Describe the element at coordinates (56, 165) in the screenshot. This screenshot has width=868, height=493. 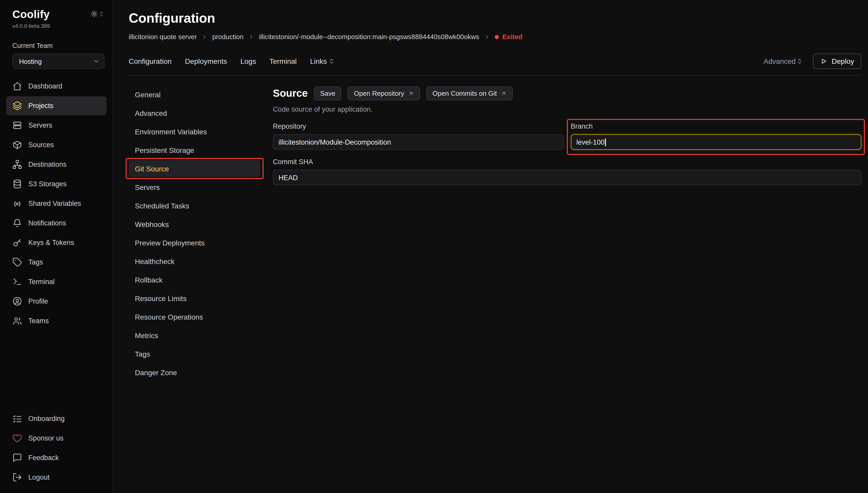
I see `sidebar-item-destinations: Destinations` at that location.